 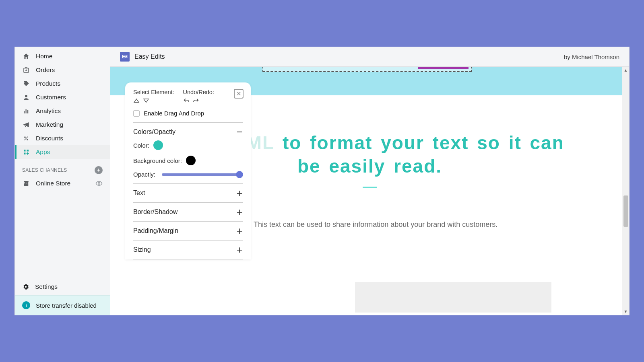 I want to click on select-parent-icon, so click(x=136, y=101).